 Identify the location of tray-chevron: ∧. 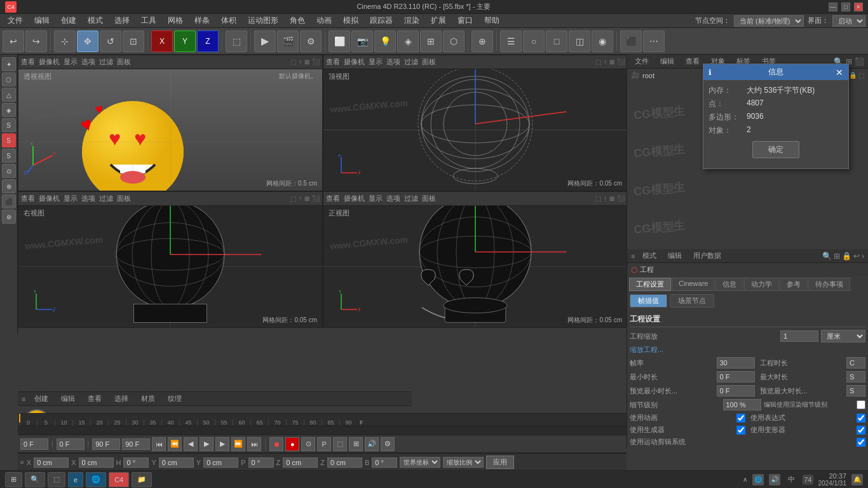
(745, 479).